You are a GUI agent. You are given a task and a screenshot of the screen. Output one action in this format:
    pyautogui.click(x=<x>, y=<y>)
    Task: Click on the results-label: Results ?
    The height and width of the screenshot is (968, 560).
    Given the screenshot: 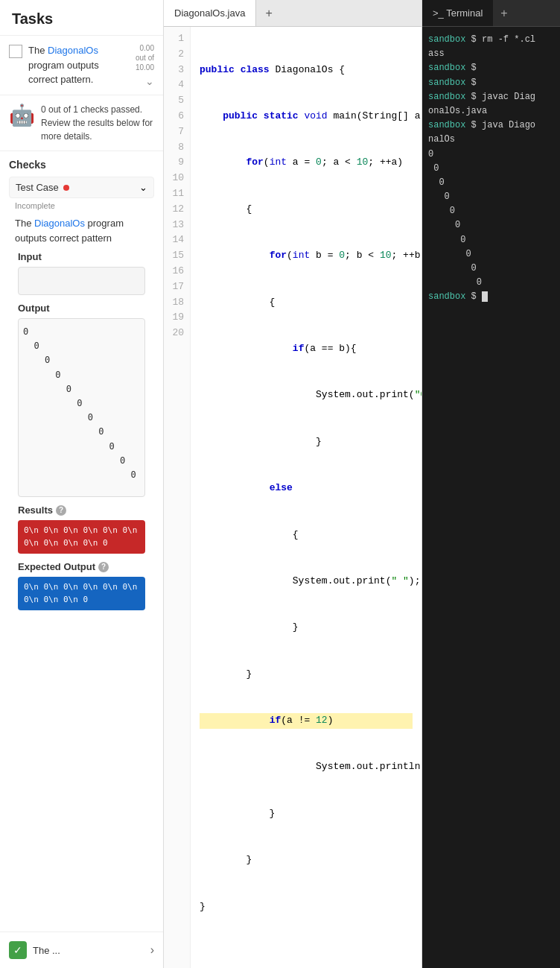 What is the action you would take?
    pyautogui.click(x=82, y=510)
    